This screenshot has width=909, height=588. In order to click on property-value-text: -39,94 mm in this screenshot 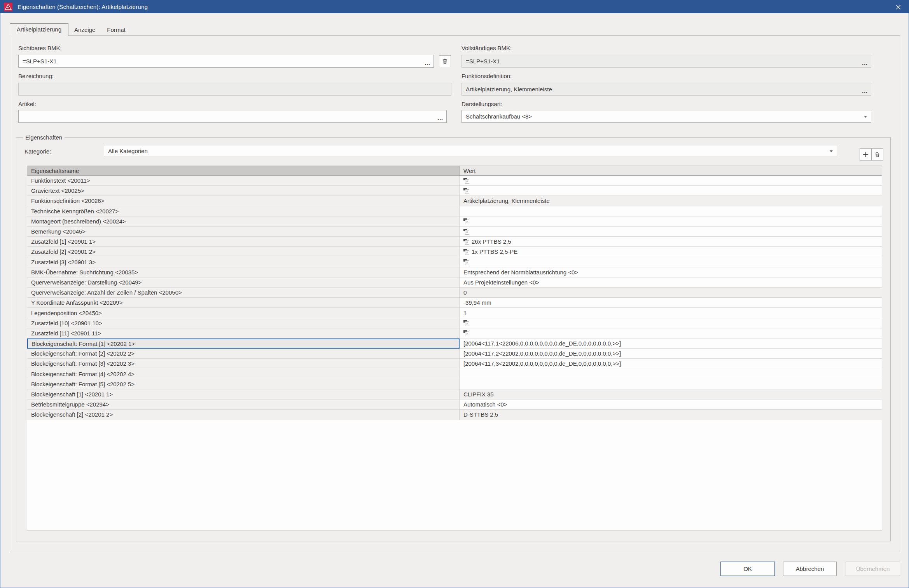, I will do `click(477, 302)`.